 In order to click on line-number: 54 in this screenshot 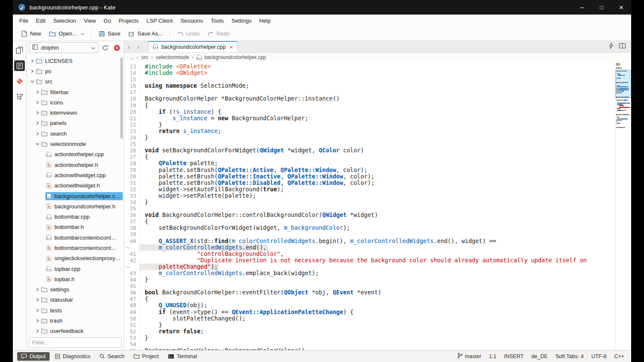, I will do `click(132, 344)`.